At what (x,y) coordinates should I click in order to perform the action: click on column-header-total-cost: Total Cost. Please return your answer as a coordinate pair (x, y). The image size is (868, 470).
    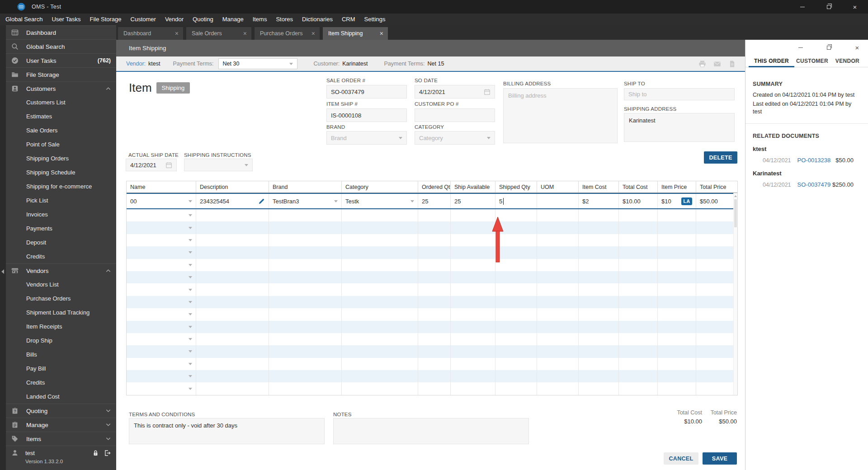
    Looking at the image, I should click on (638, 187).